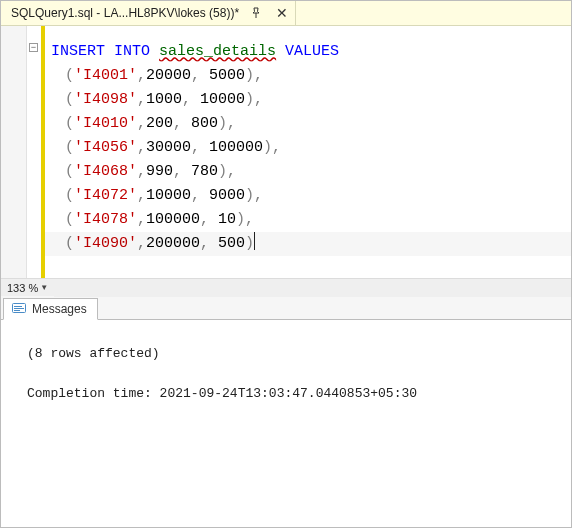 This screenshot has height=528, width=572. Describe the element at coordinates (125, 13) in the screenshot. I see `tab-title: SQLQuery1.sql - LA...HL8PKV\lokes (58))*` at that location.